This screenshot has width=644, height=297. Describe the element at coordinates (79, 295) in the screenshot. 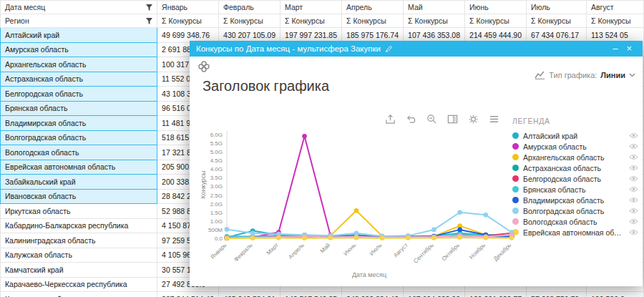

I see `region-cell: Кемеровская область` at that location.